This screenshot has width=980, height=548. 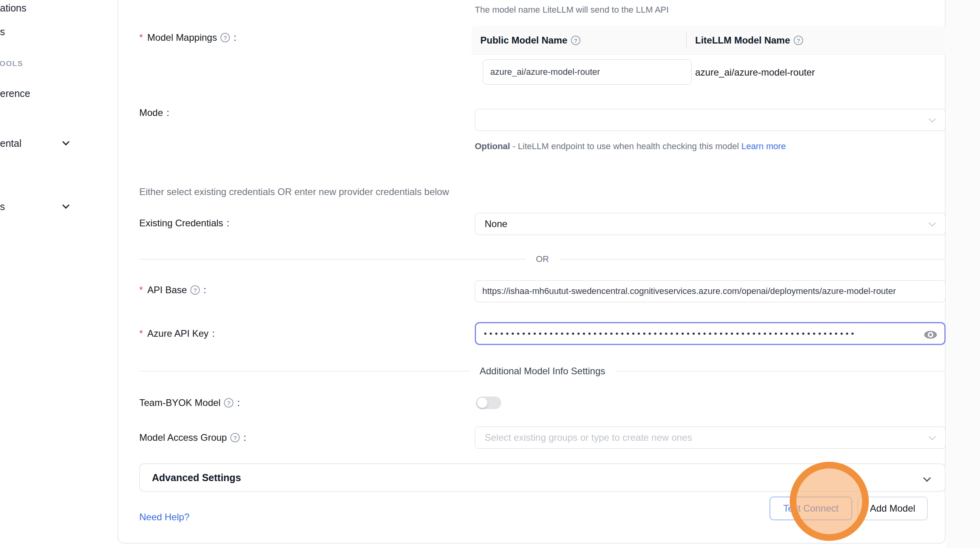 What do you see at coordinates (543, 259) in the screenshot?
I see `divider-text: OR` at bounding box center [543, 259].